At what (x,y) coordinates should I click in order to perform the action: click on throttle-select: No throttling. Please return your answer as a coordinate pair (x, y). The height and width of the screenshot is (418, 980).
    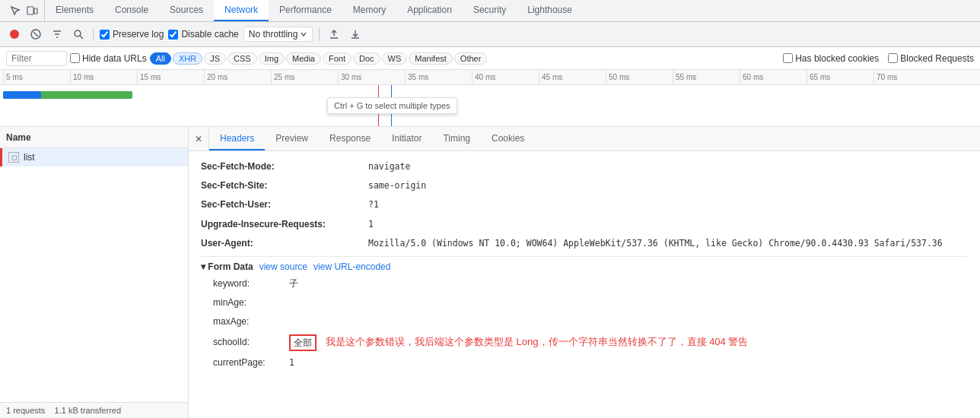
    Looking at the image, I should click on (278, 34).